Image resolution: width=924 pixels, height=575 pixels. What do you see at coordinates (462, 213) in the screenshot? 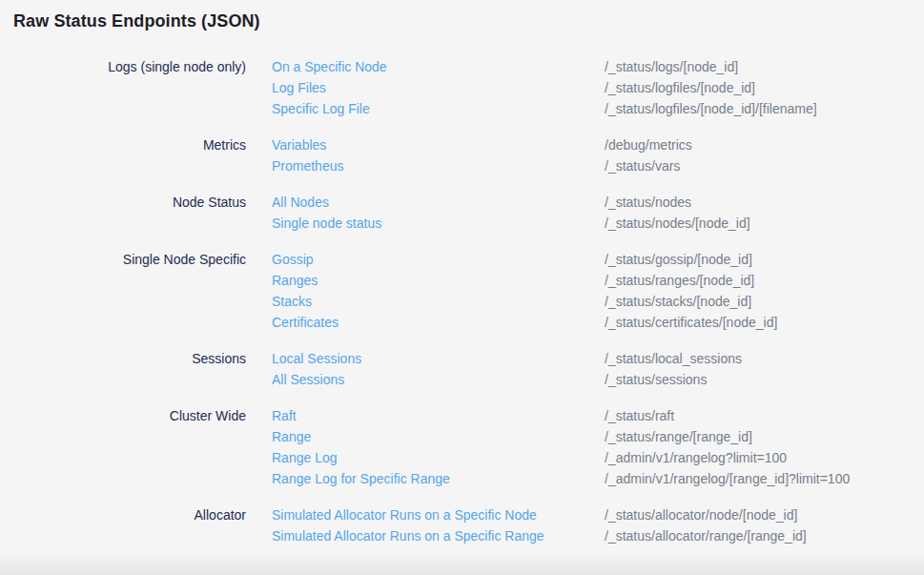
I see `endpoint-group: Node Status All Nodes /_status/nodes Sin…` at bounding box center [462, 213].